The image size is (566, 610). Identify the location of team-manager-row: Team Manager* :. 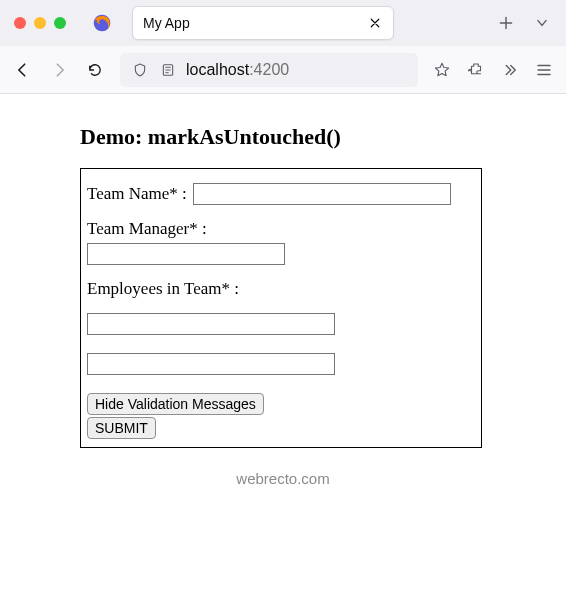
(280, 242).